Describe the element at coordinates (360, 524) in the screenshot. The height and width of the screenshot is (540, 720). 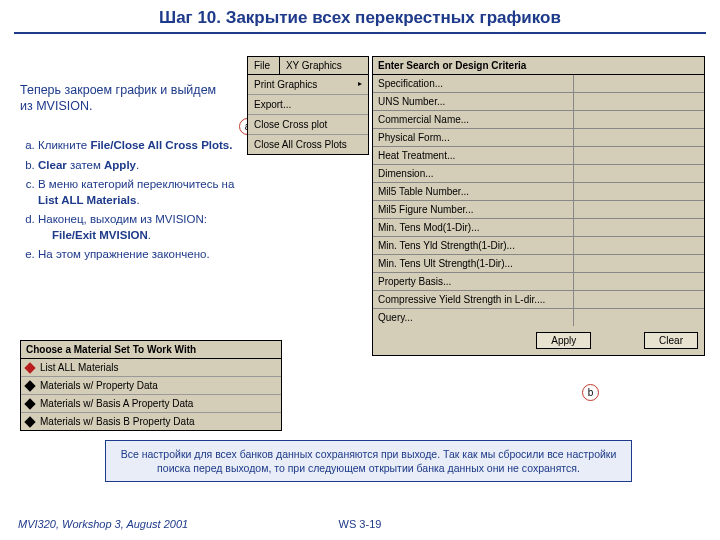
I see `footer-center: WS 3-19` at that location.